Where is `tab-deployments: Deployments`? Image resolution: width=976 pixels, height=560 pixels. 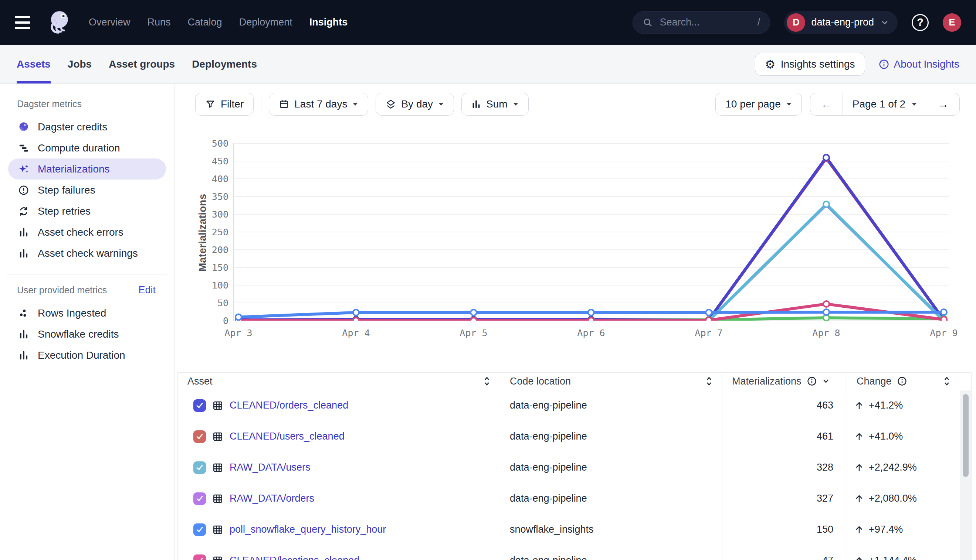
tab-deployments: Deployments is located at coordinates (225, 64).